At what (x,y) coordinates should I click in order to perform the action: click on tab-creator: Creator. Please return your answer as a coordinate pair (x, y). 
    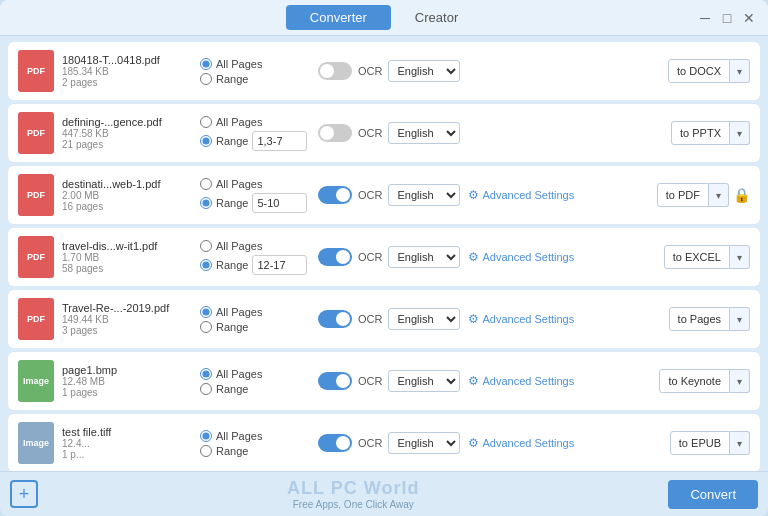
    Looking at the image, I should click on (436, 18).